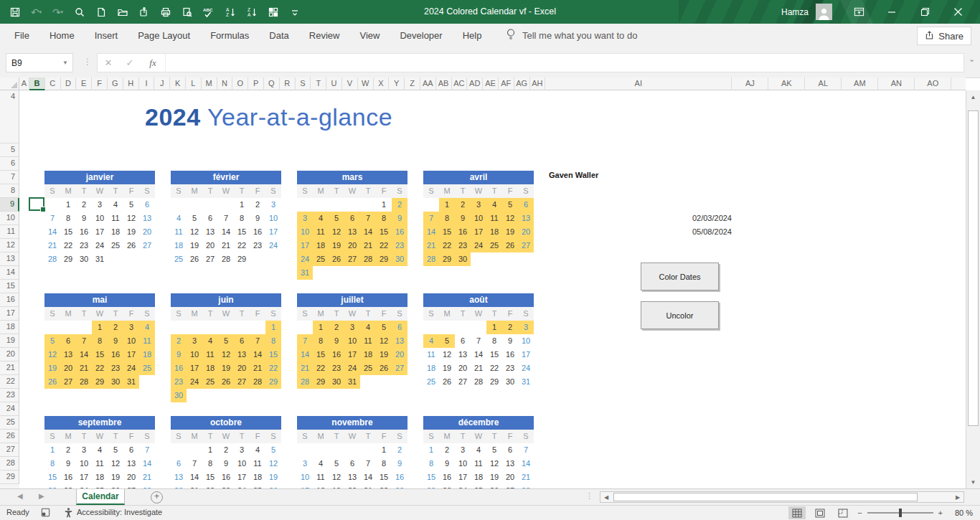  What do you see at coordinates (43, 209) in the screenshot?
I see `fill-handle` at bounding box center [43, 209].